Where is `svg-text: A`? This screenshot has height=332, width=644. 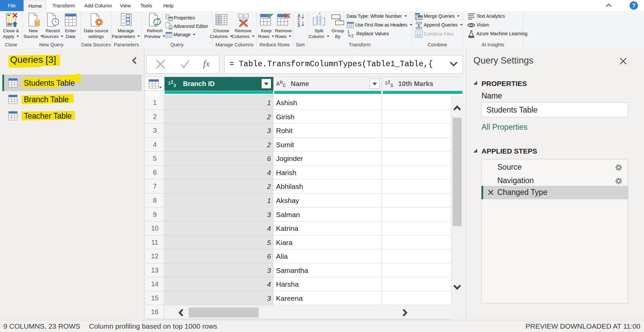
svg-text: A is located at coordinates (299, 26).